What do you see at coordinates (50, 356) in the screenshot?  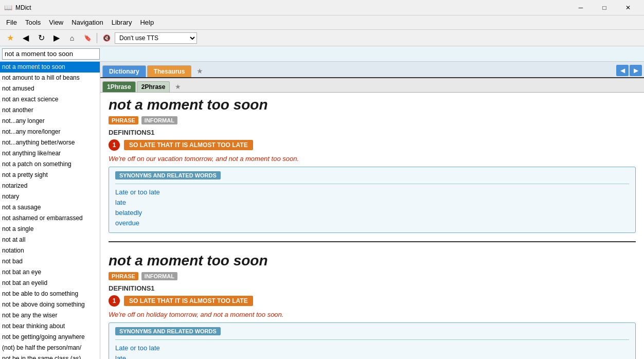 I see `word-item: not be in the same class (as)` at bounding box center [50, 356].